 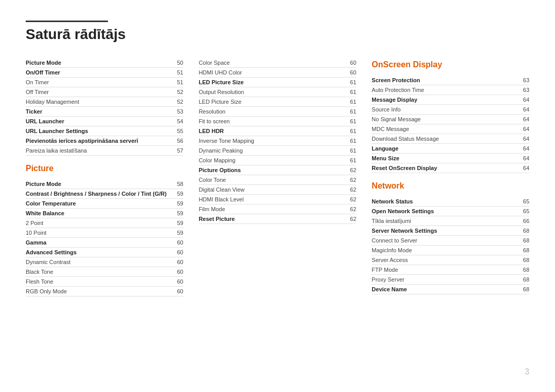 What do you see at coordinates (105, 169) in the screenshot?
I see `picture-heading: Picture` at bounding box center [105, 169].